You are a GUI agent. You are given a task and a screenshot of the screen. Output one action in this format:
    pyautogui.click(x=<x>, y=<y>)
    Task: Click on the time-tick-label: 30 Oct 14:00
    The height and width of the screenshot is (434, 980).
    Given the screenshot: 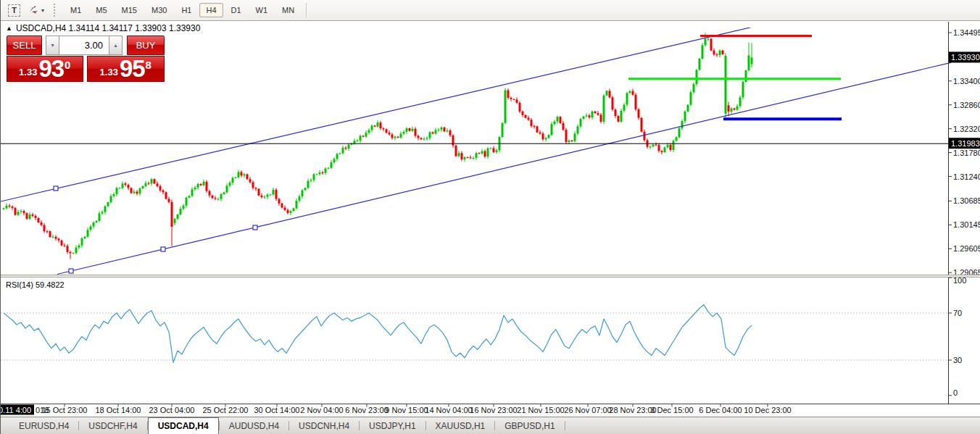 What is the action you would take?
    pyautogui.click(x=277, y=410)
    